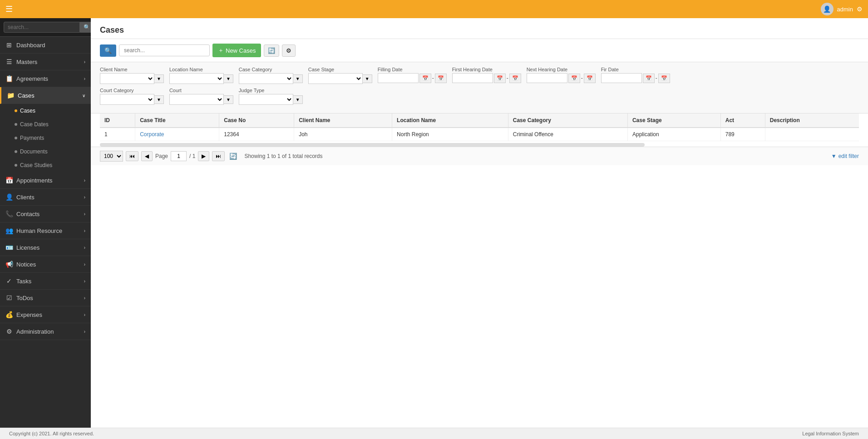  What do you see at coordinates (45, 111) in the screenshot?
I see `sidebar-subitem-cases: Cases` at bounding box center [45, 111].